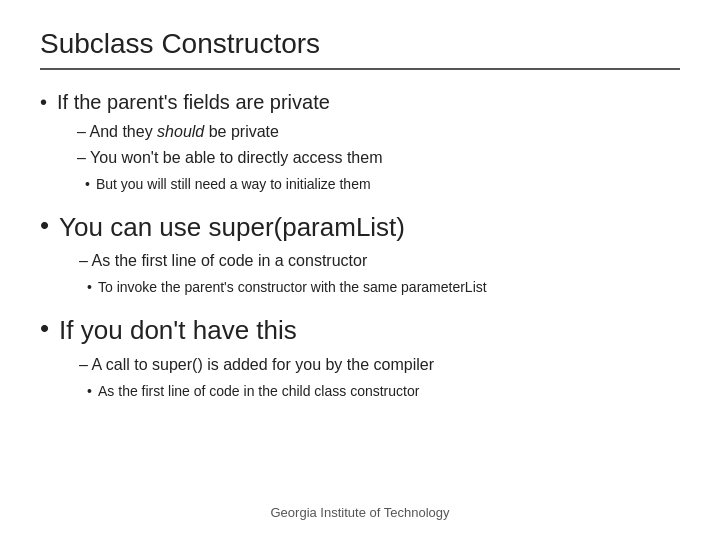  Describe the element at coordinates (220, 158) in the screenshot. I see `bullet-1-sub2: – You won't be able to directly access t…` at that location.